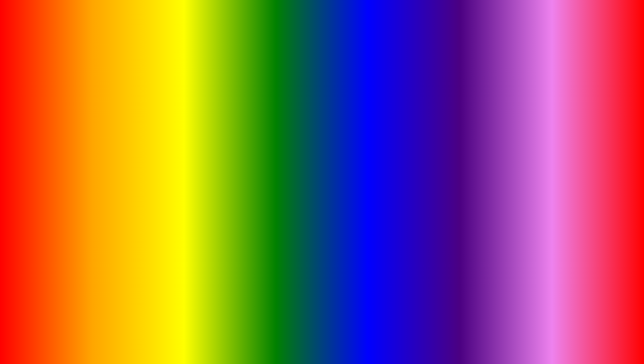  What do you see at coordinates (188, 180) in the screenshot?
I see `select-boss-chevron: ≪` at bounding box center [188, 180].